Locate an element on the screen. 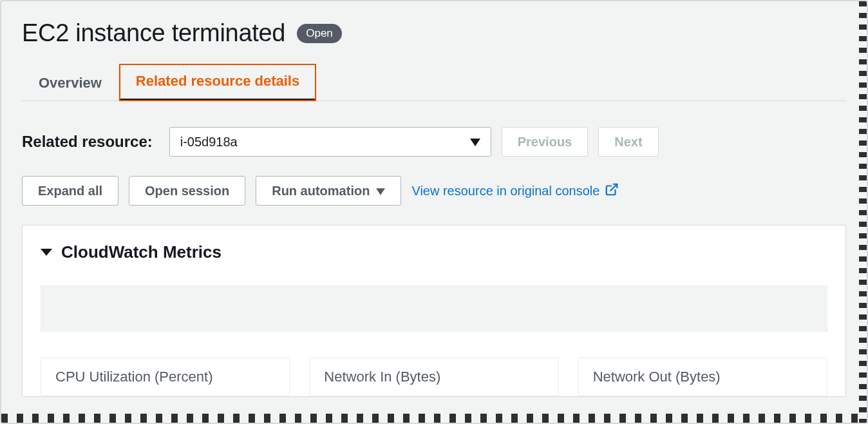 This screenshot has width=868, height=424. related-resource-select: i-05d918a is located at coordinates (330, 142).